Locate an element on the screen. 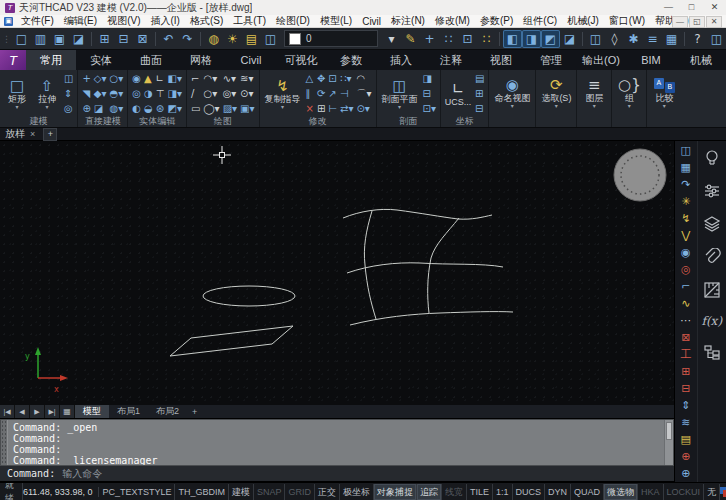 The width and height of the screenshot is (726, 500). ucs-world-icon: ⊞ is located at coordinates (480, 94).